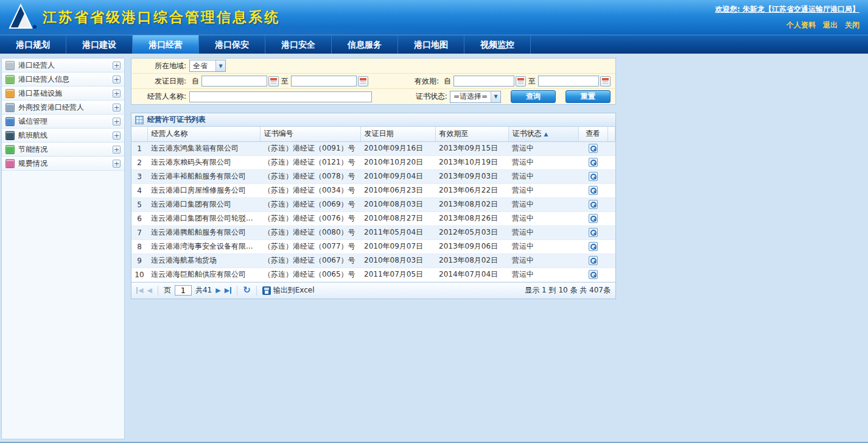 The image size is (868, 443). Describe the element at coordinates (247, 290) in the screenshot. I see `refresh-icon: ↻` at that location.